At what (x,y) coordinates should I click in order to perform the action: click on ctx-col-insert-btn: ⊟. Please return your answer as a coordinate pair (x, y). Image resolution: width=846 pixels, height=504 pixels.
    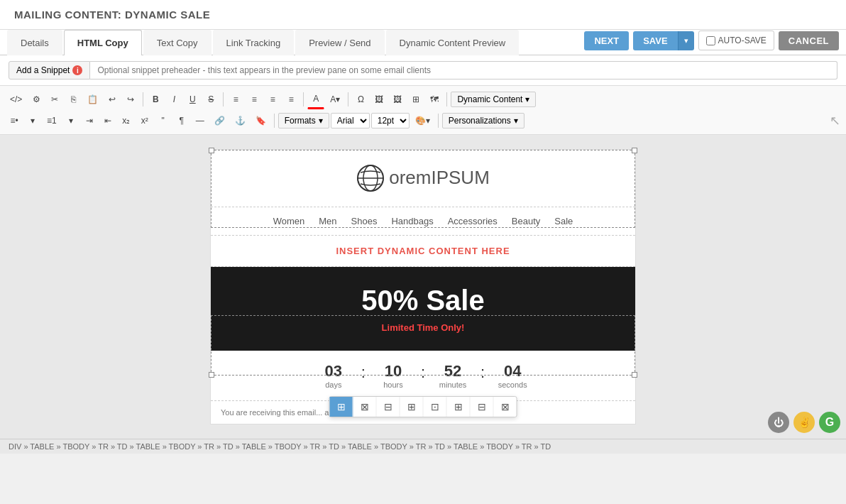
    Looking at the image, I should click on (389, 407).